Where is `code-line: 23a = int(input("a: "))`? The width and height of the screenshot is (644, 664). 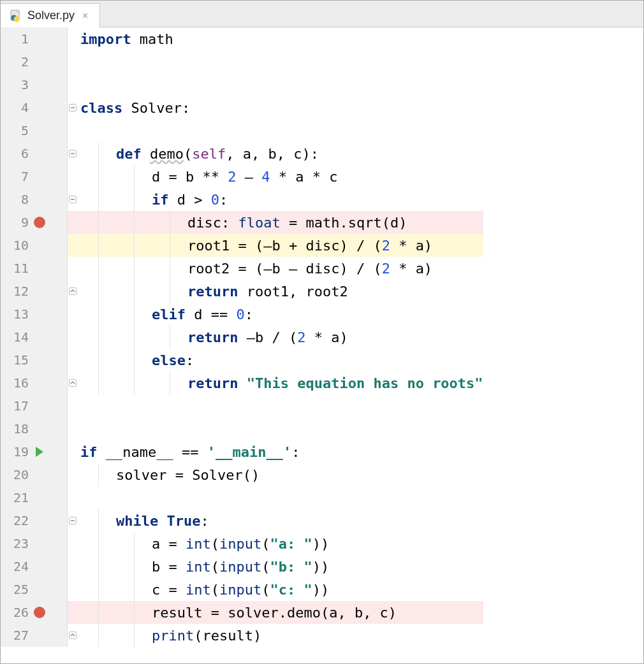
code-line: 23a = int(input("a: ")) is located at coordinates (242, 544).